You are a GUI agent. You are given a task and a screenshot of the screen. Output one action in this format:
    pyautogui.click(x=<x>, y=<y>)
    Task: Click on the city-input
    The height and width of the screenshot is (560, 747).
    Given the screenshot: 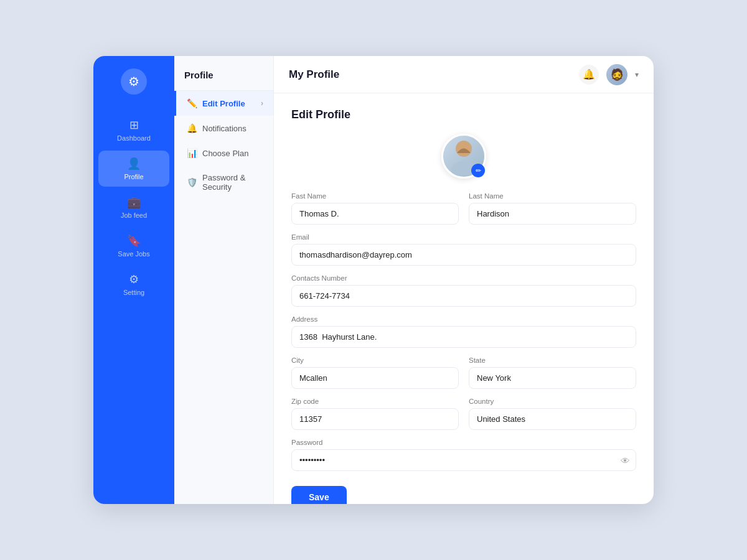 What is the action you would take?
    pyautogui.click(x=375, y=378)
    